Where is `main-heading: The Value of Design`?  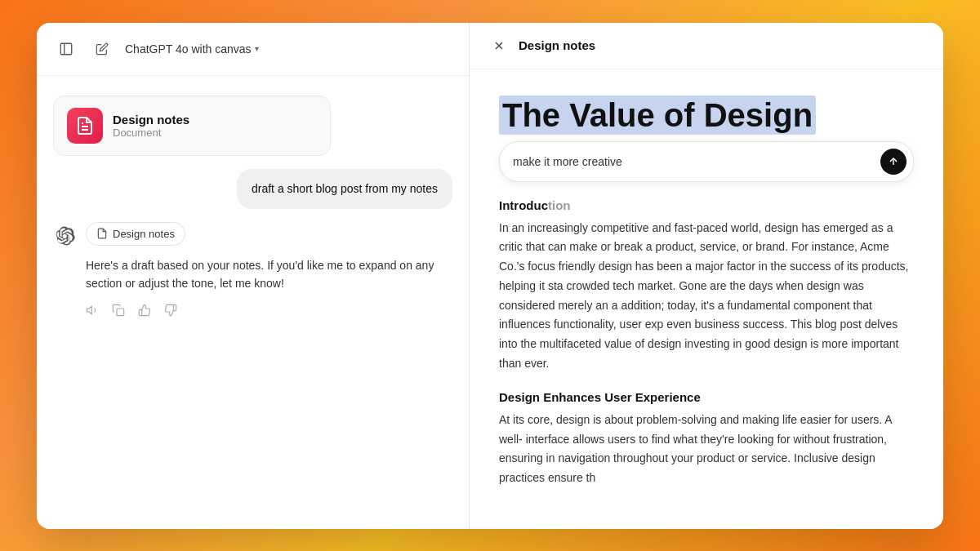 main-heading: The Value of Design is located at coordinates (657, 115).